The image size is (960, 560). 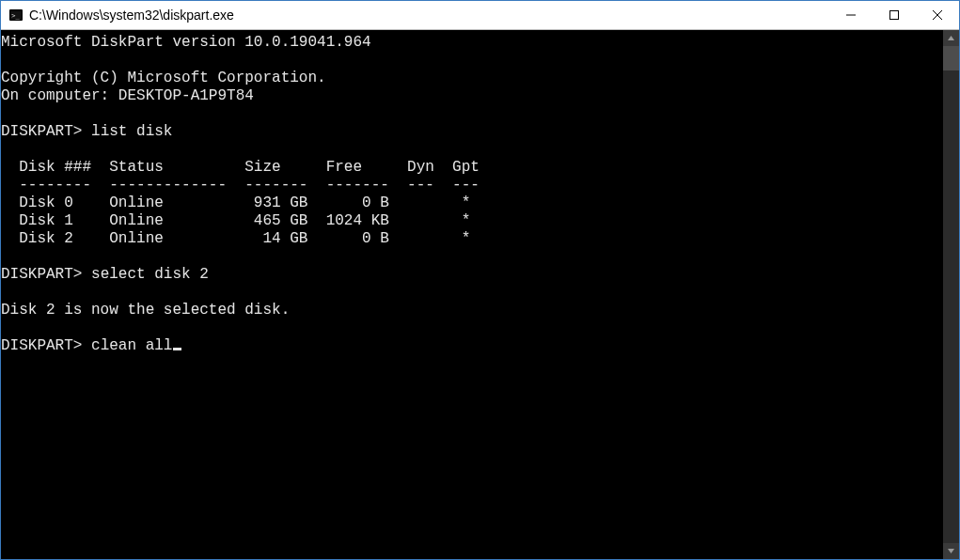 I want to click on table-row: Disk 2 Online 14 GB 0 B *, so click(x=235, y=239).